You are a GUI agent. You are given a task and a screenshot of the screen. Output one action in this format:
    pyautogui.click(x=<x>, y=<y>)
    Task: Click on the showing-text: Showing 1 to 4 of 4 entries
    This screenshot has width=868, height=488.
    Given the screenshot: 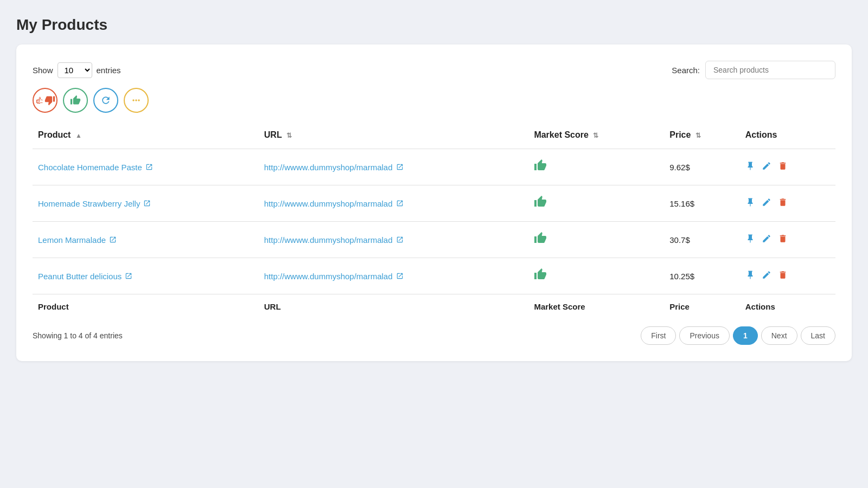 What is the action you would take?
    pyautogui.click(x=78, y=336)
    